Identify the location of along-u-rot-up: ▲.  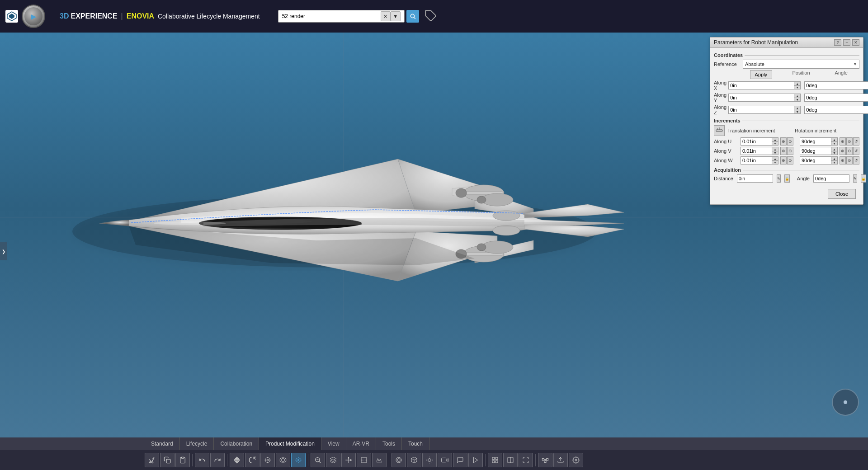
(835, 139).